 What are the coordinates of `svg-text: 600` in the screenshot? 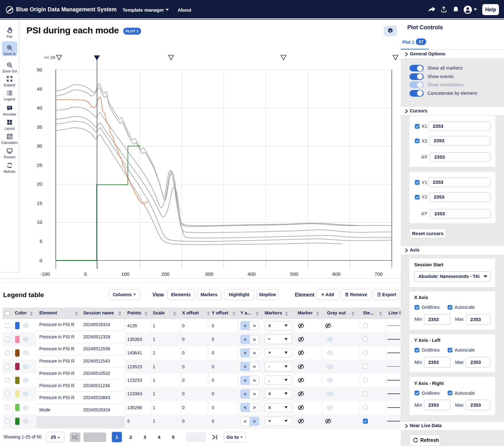 It's located at (336, 274).